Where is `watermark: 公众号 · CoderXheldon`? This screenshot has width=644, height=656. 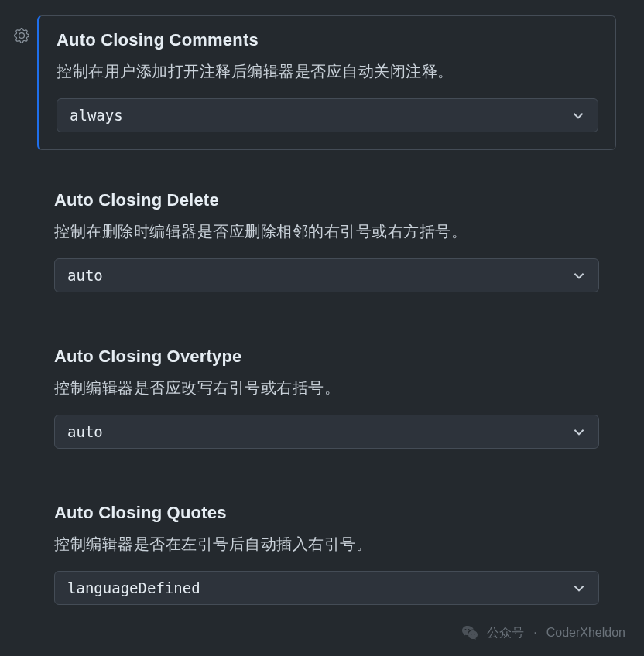 watermark: 公众号 · CoderXheldon is located at coordinates (543, 633).